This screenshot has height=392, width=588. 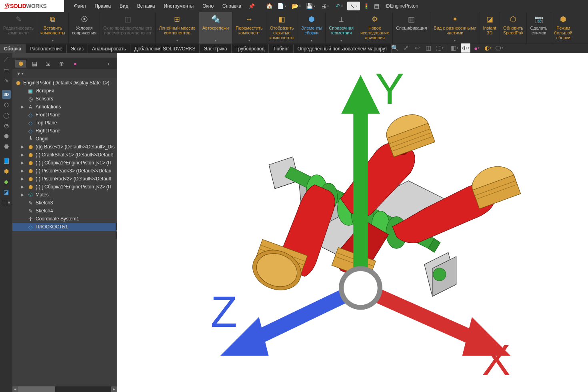 What do you see at coordinates (6, 182) in the screenshot?
I see `appear-icon: ◆` at bounding box center [6, 182].